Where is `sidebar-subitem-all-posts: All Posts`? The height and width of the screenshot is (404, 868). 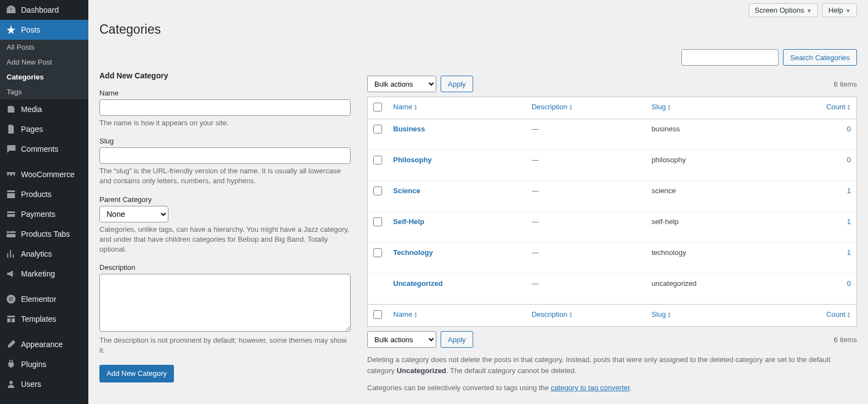
sidebar-subitem-all-posts: All Posts is located at coordinates (44, 47).